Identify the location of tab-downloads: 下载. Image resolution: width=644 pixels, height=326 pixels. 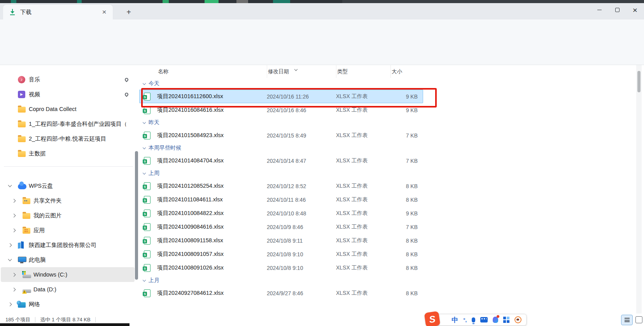
(58, 12).